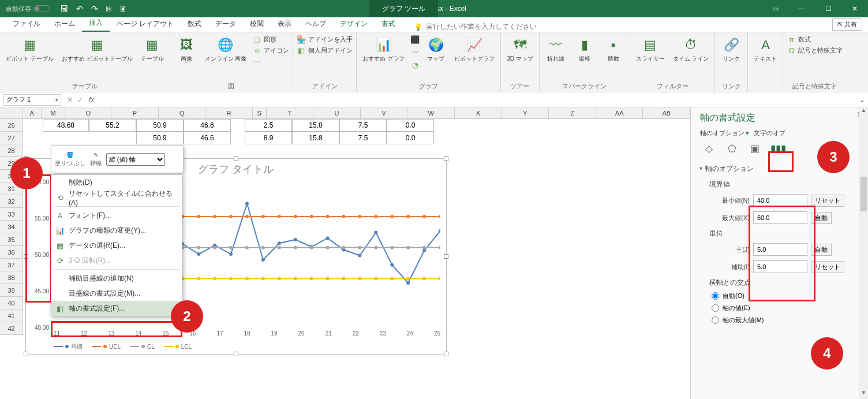 This screenshot has width=868, height=399. I want to click on enter-icon: ✓, so click(80, 100).